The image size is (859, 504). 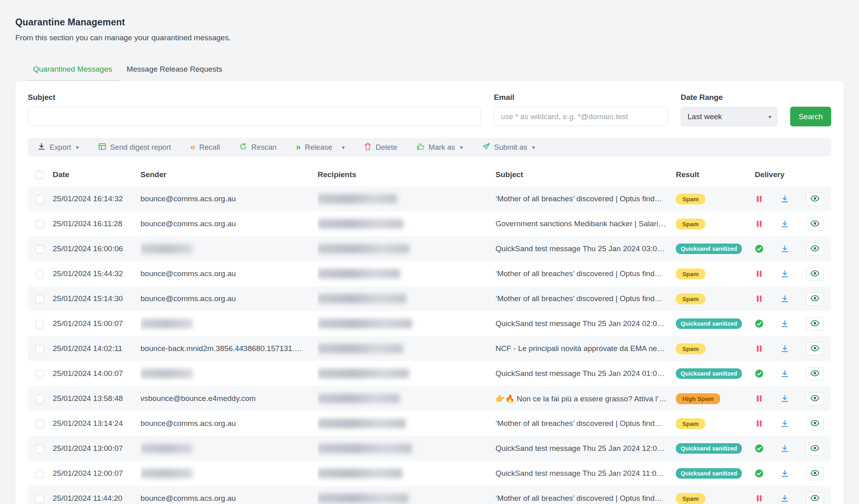 I want to click on row-date: 25/01/2024 14:00:07, so click(x=88, y=374).